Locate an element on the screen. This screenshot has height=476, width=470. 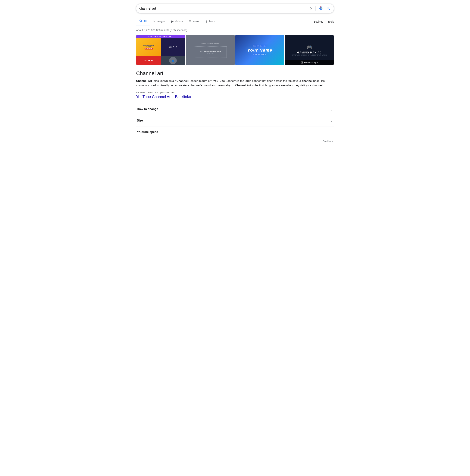
clear-icon: ✕ is located at coordinates (311, 8).